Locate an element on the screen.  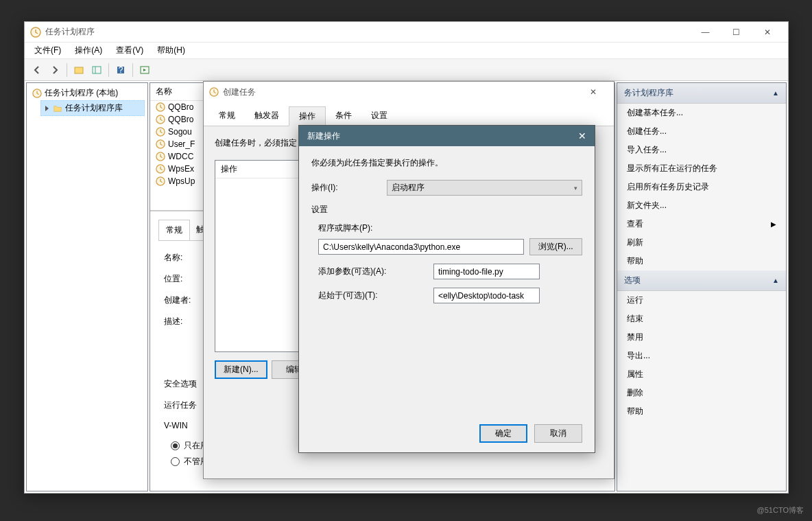
dialog2-hint: 你必须为此任务指定要执行的操作。 is located at coordinates (447, 163).